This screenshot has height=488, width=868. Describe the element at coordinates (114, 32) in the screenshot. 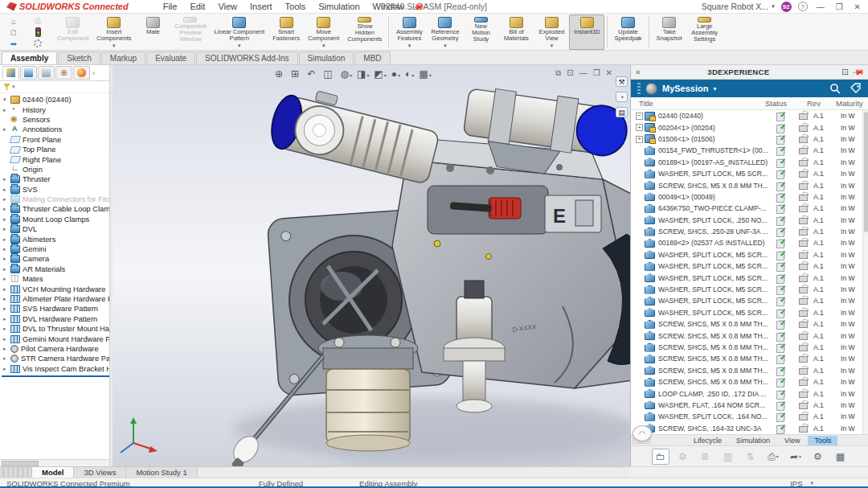

I see `ribbon-button: Insert Components ▼` at that location.